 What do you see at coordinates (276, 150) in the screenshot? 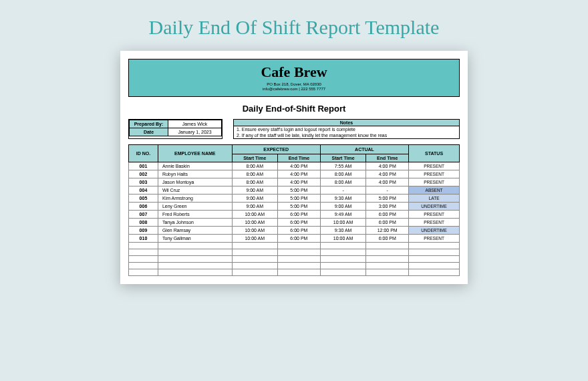
I see `col-expected: EXPECTED` at bounding box center [276, 150].